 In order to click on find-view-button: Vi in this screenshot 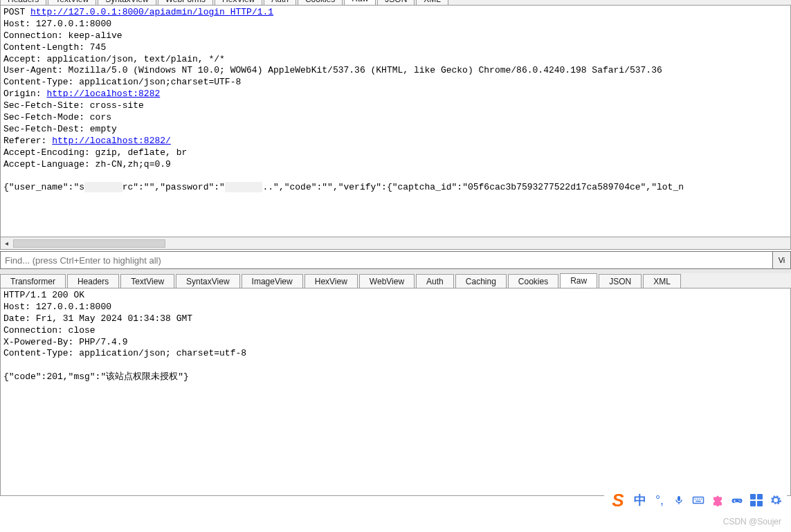, I will do `click(782, 260)`.